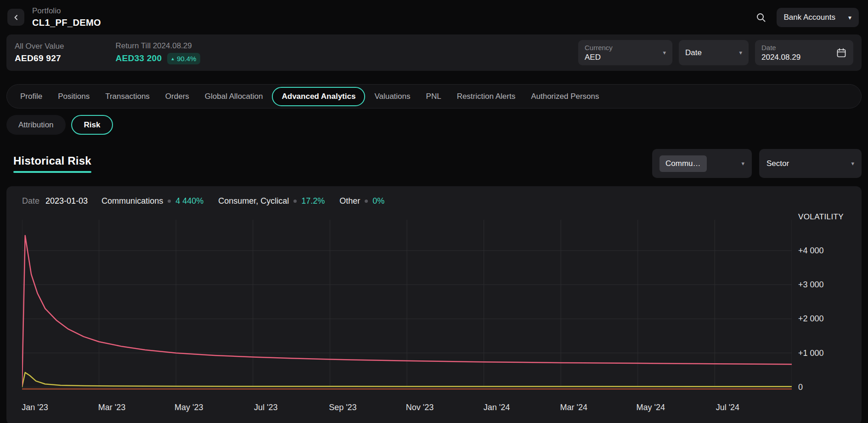 The height and width of the screenshot is (423, 868). Describe the element at coordinates (761, 17) in the screenshot. I see `search-button` at that location.